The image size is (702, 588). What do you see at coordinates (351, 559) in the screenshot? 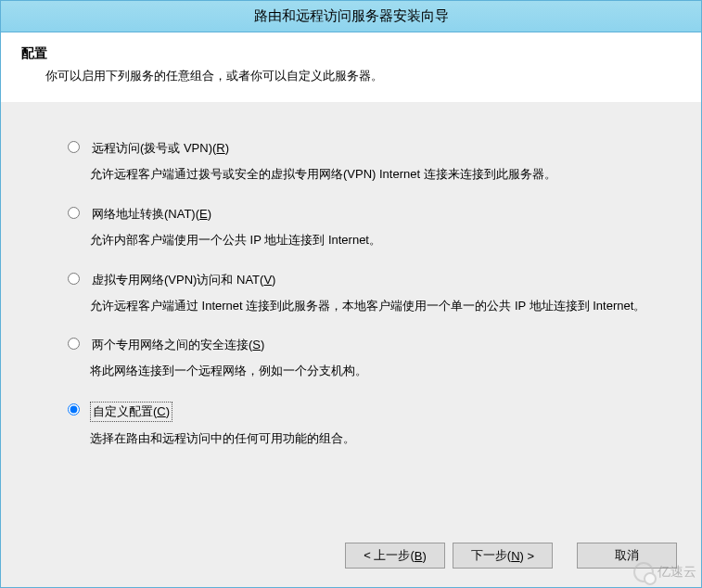
I see `button-bar: < 上一步(B) 下一步(N) > 取消` at bounding box center [351, 559].